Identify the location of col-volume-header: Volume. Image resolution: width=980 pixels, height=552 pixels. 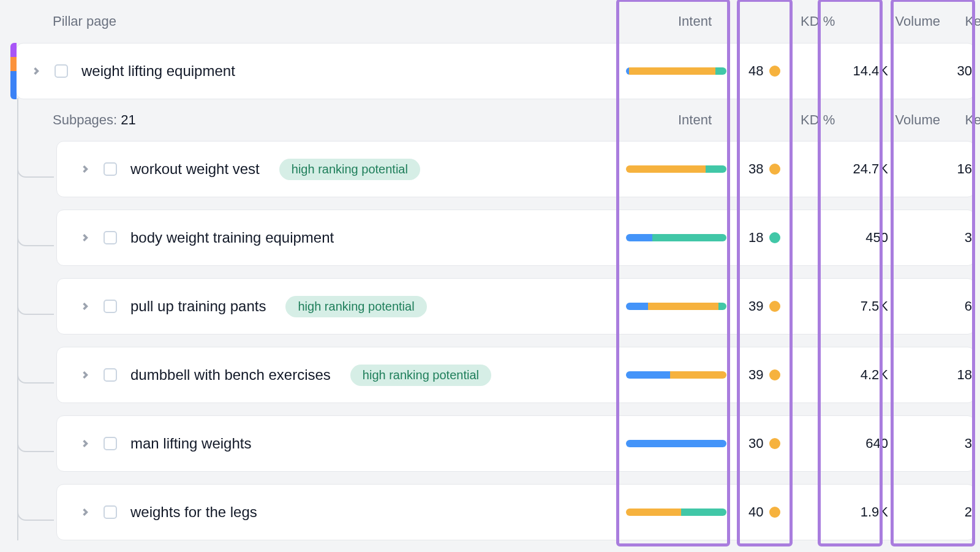
(912, 21).